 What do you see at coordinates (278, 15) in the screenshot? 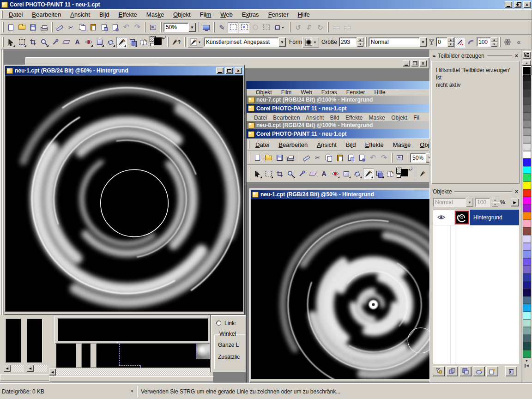
I see `menu-fenster: Fenster` at bounding box center [278, 15].